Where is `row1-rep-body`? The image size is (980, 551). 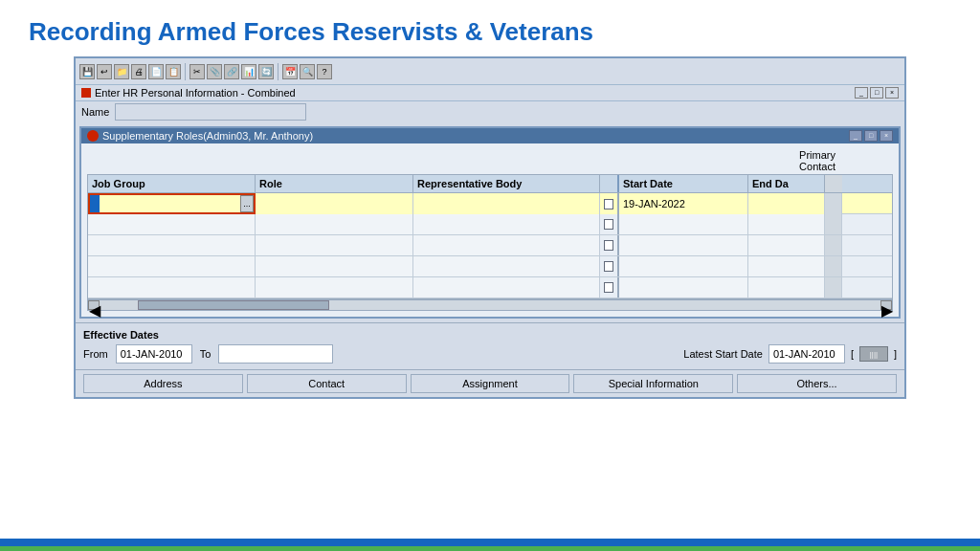
row1-rep-body is located at coordinates (507, 204).